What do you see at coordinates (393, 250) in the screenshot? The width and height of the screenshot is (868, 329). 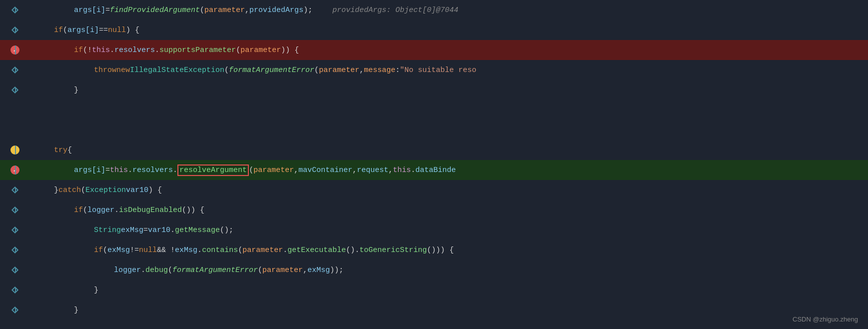 I see `token-toGeneric: toGenericString` at bounding box center [393, 250].